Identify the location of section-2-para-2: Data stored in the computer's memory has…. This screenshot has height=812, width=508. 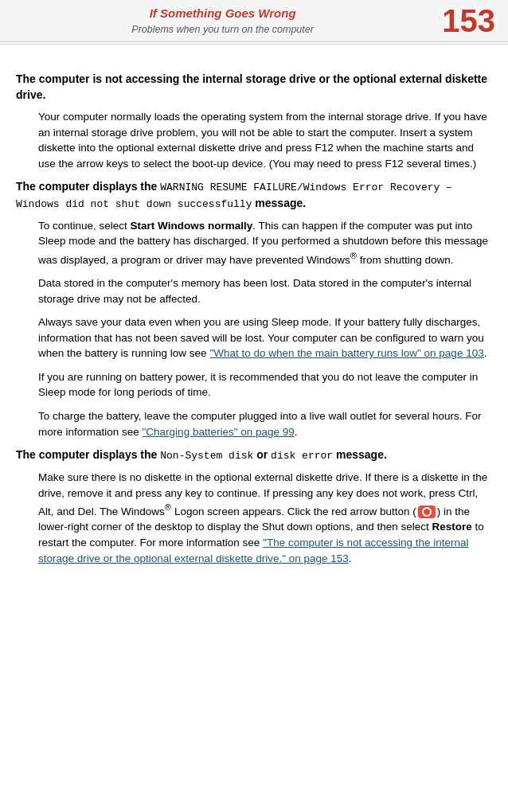
(265, 291).